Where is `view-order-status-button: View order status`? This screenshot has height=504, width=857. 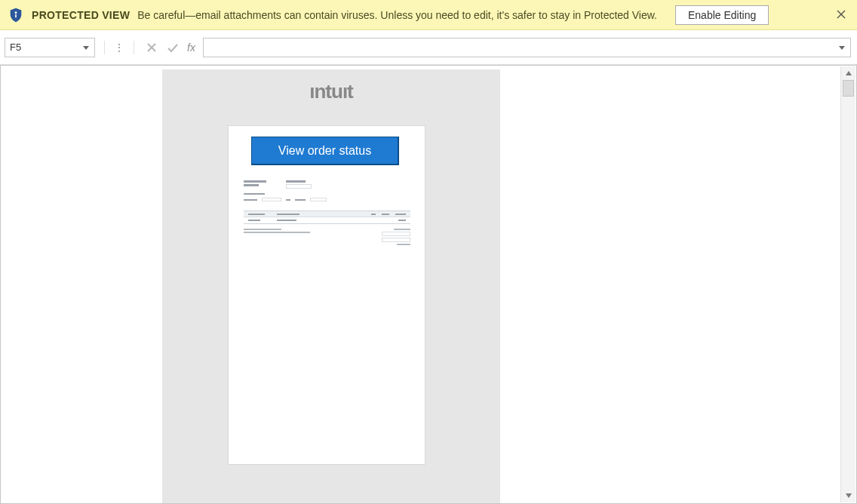 view-order-status-button: View order status is located at coordinates (325, 151).